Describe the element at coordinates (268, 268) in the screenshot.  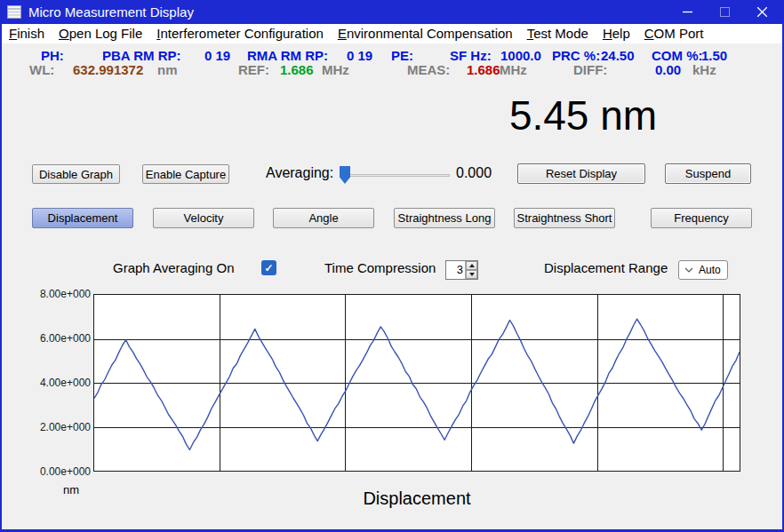
I see `checkmark-icon: ✓` at that location.